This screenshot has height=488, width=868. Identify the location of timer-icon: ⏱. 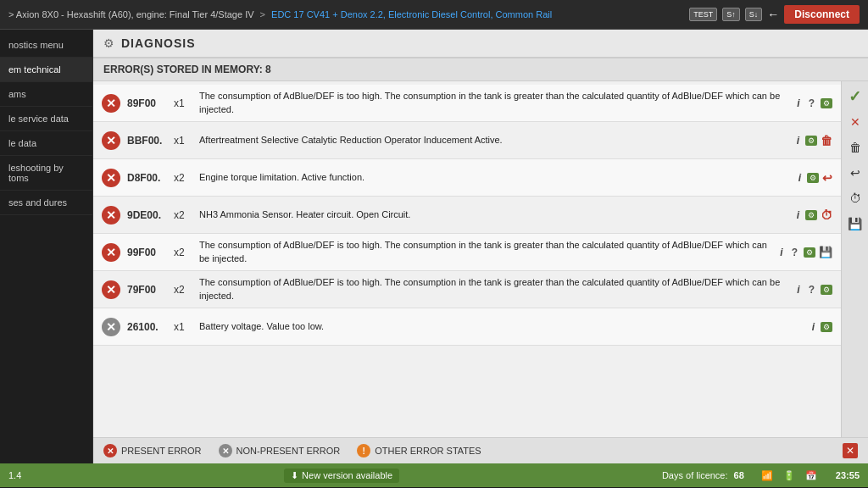
(855, 198).